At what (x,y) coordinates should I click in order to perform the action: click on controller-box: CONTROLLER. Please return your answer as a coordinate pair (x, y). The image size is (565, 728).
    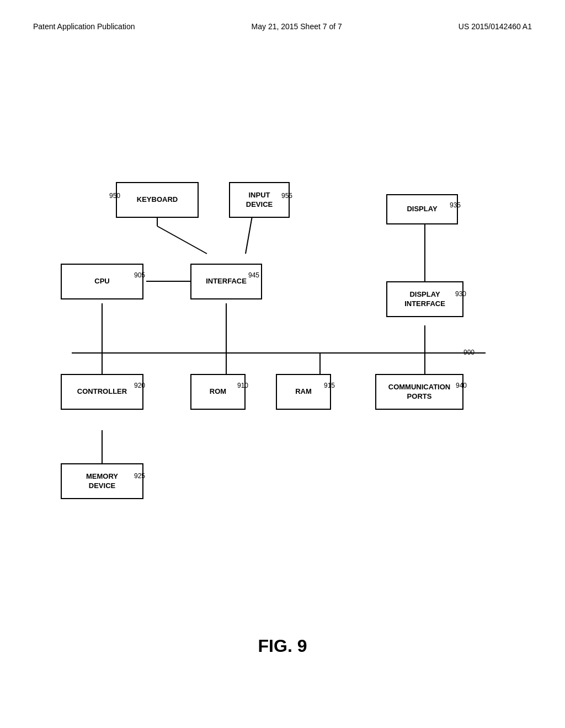
    Looking at the image, I should click on (102, 392).